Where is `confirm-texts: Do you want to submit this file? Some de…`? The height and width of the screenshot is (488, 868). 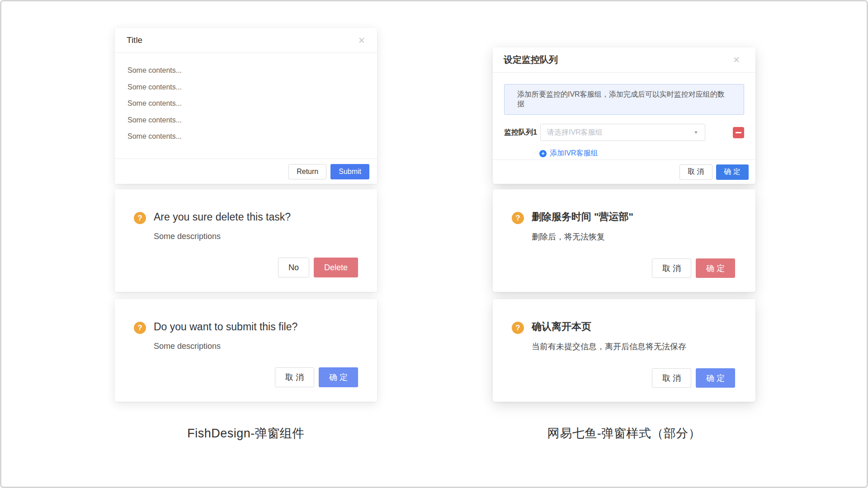
confirm-texts: Do you want to submit this file? Some de… is located at coordinates (226, 336).